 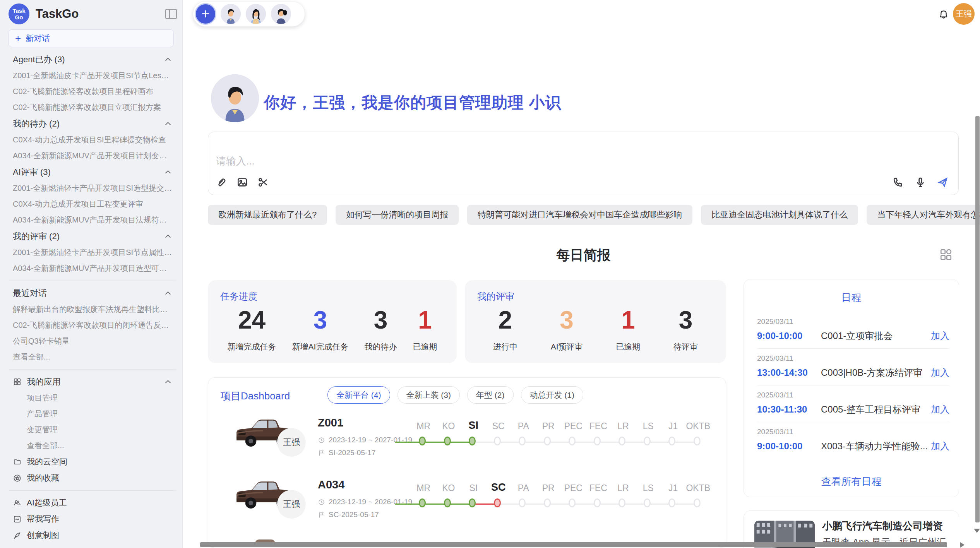 I want to click on horizontal-scrollbar, so click(x=574, y=545).